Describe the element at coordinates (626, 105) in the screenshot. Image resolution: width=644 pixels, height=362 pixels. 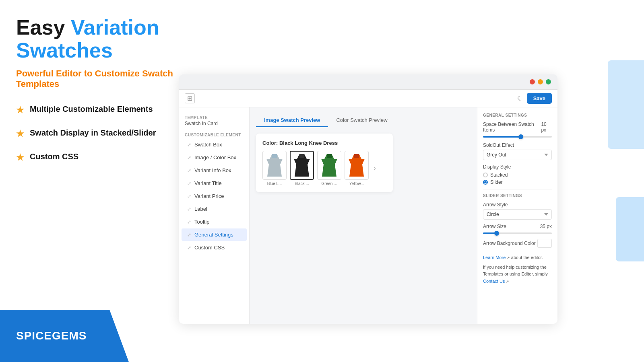
I see `deco-shape-top` at that location.